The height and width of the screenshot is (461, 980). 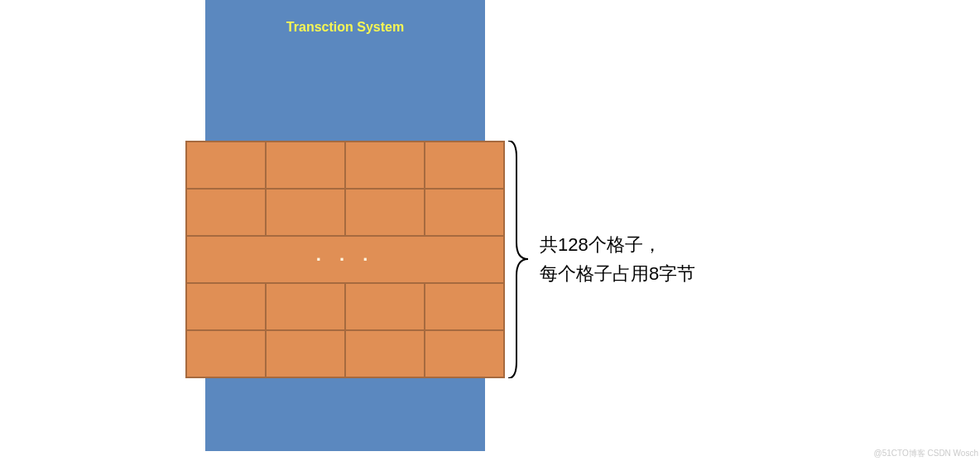 What do you see at coordinates (519, 260) in the screenshot?
I see `brace-icon` at bounding box center [519, 260].